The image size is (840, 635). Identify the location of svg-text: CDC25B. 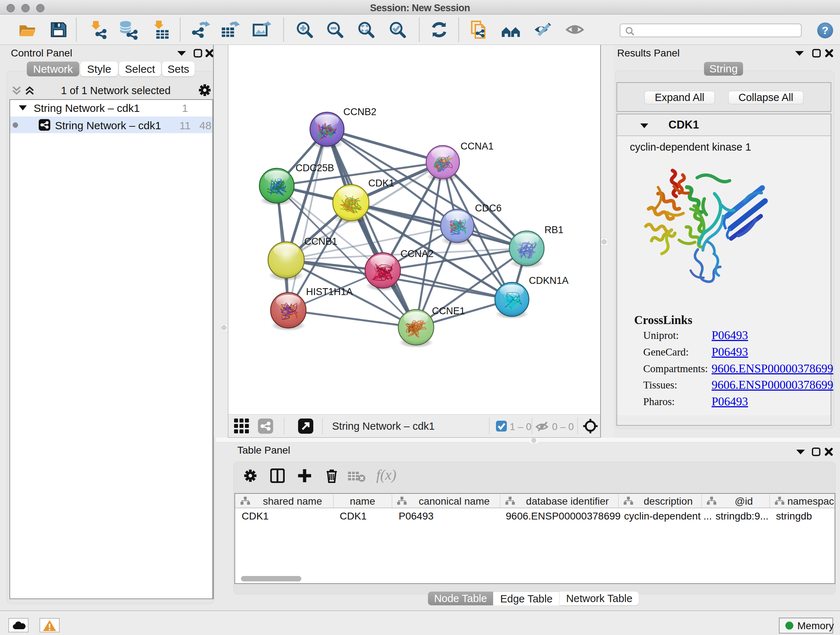
(315, 168).